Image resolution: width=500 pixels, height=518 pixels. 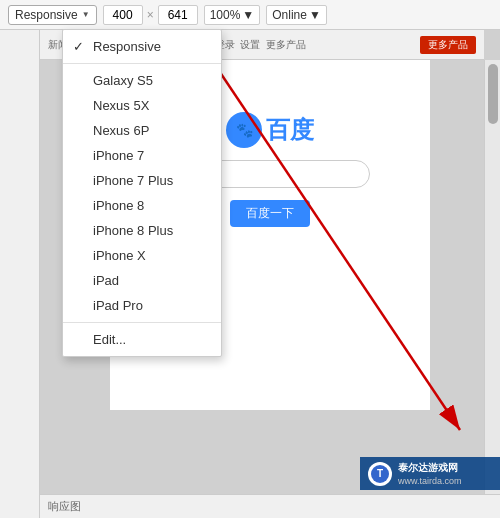 I want to click on menu-item-nexus-5x: Nexus 5X, so click(x=142, y=106).